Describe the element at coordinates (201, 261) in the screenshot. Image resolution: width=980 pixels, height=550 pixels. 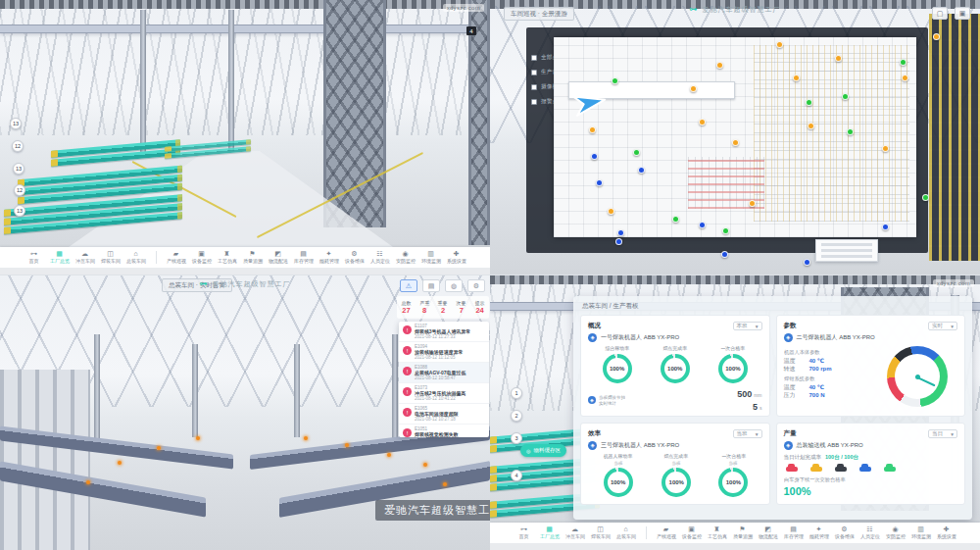
I see `toolbar-item-label: 设备监控` at that location.